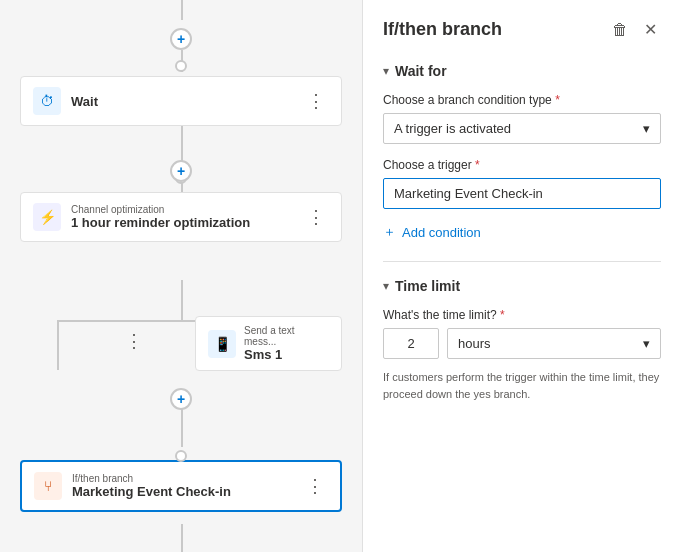 The image size is (681, 552). Describe the element at coordinates (286, 354) in the screenshot. I see `sms-card-title: Sms 1` at that location.